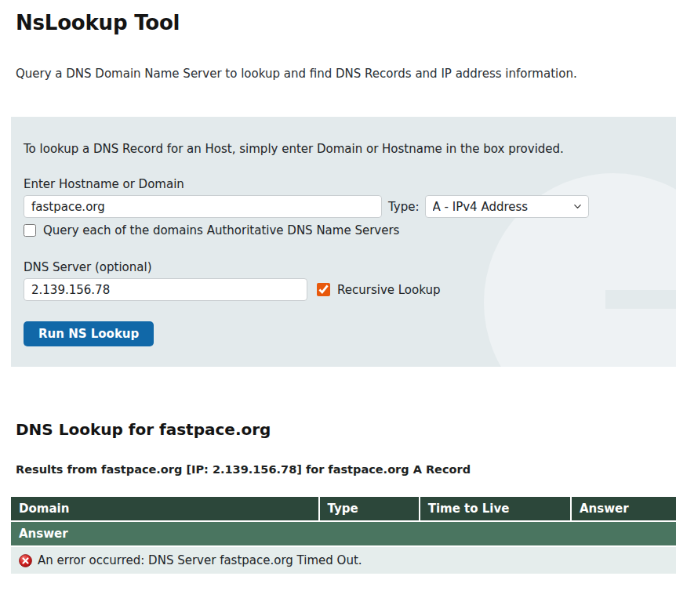  What do you see at coordinates (343, 534) in the screenshot?
I see `answer-section-label: Answer` at bounding box center [343, 534].